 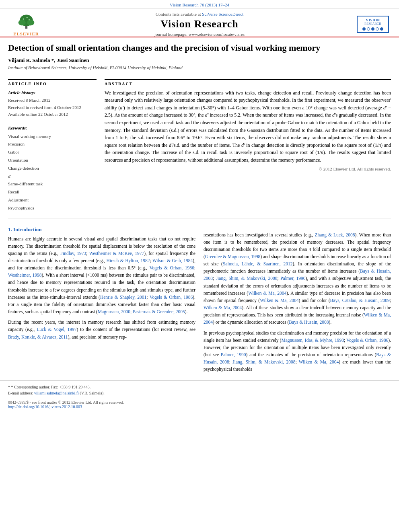 I want to click on vr-logo-inner: VISION RESEARCH, so click(x=373, y=24).